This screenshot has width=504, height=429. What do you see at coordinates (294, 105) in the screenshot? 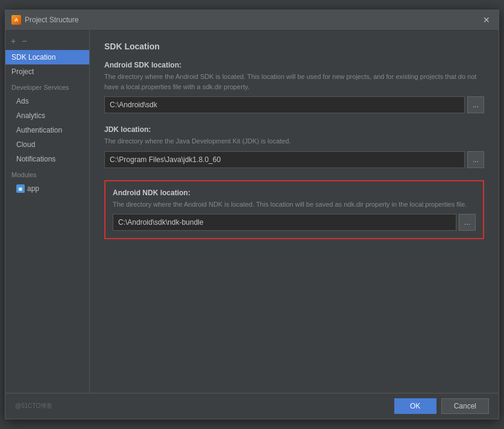
I see `android-sdk-input-row: ...` at bounding box center [294, 105].